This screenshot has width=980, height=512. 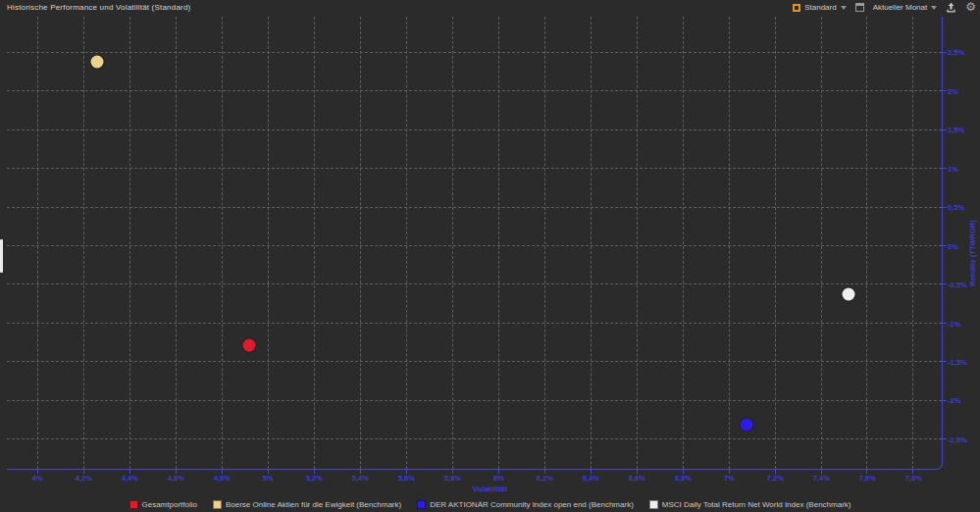 What do you see at coordinates (954, 245) in the screenshot?
I see `y-tick-label: 0%` at bounding box center [954, 245].